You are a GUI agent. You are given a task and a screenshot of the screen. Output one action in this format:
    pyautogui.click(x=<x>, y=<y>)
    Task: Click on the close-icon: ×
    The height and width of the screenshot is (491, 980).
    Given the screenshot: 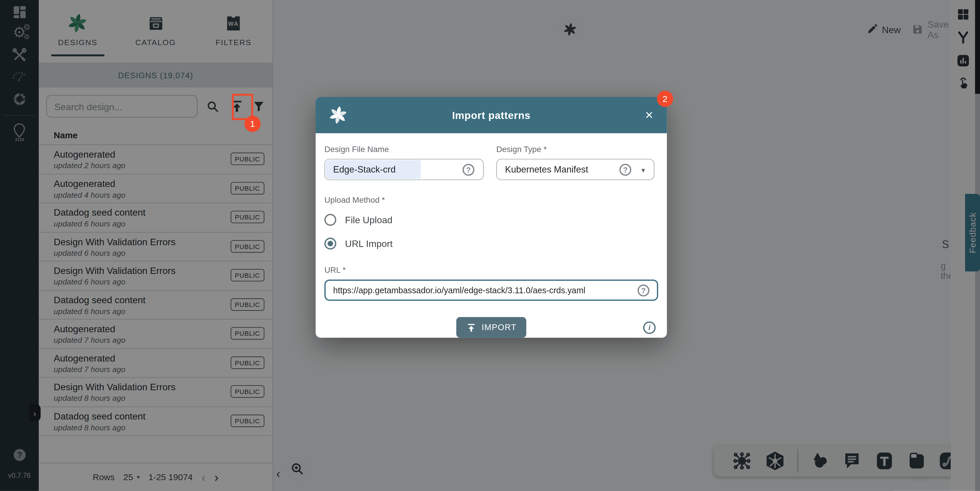 What is the action you would take?
    pyautogui.click(x=649, y=115)
    